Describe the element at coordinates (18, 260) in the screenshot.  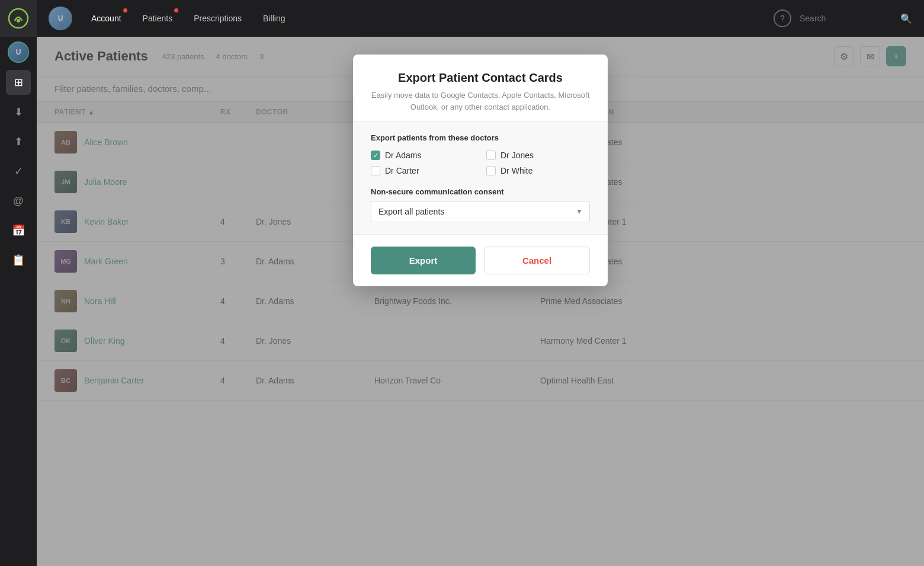
I see `sidebar-item-notes: 📋` at that location.